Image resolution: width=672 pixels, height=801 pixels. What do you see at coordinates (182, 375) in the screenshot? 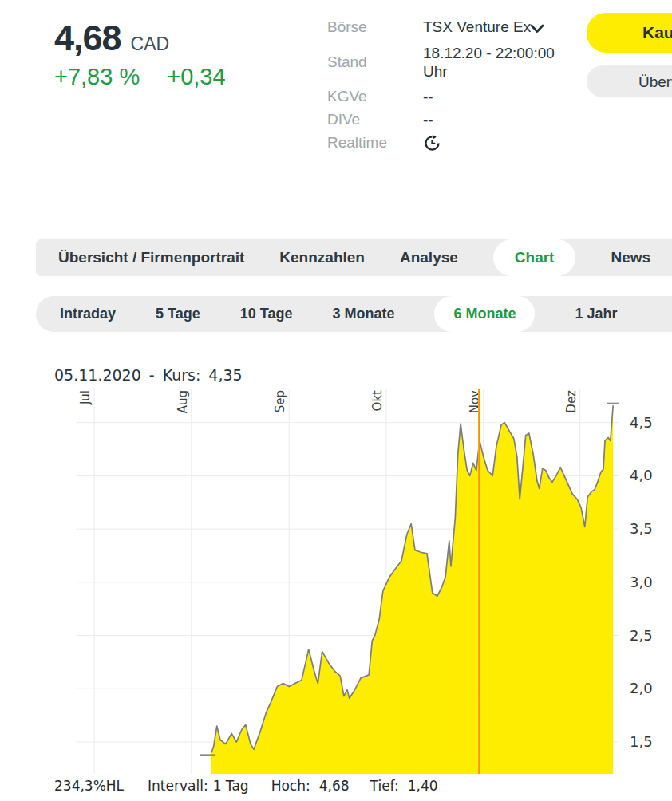
I see `hover-kurs-label: Kurs:` at bounding box center [182, 375].